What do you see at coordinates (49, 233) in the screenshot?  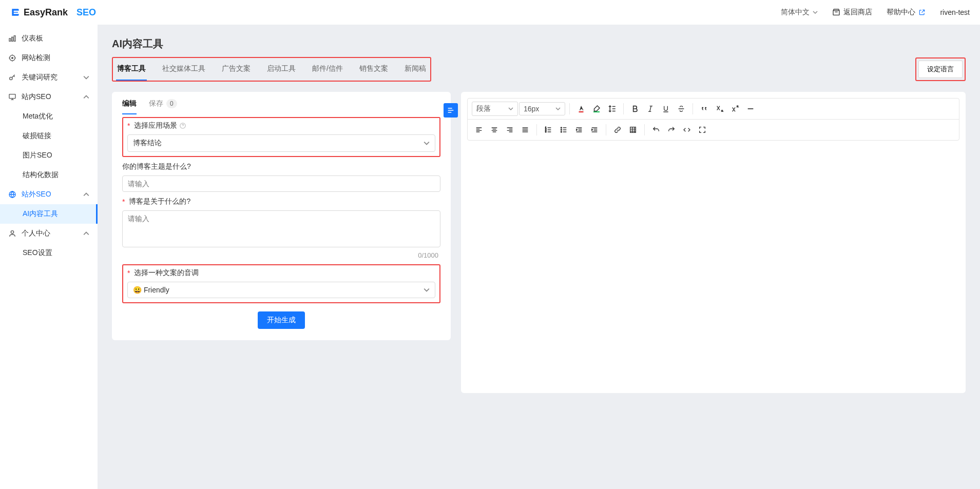 I see `nav-profile: 个人中心` at bounding box center [49, 233].